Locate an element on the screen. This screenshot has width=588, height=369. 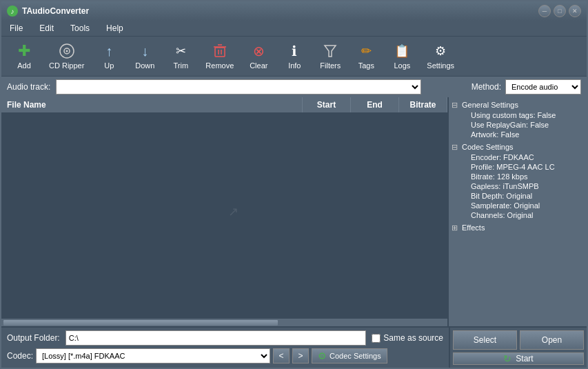
scroll-thumb is located at coordinates (141, 323).